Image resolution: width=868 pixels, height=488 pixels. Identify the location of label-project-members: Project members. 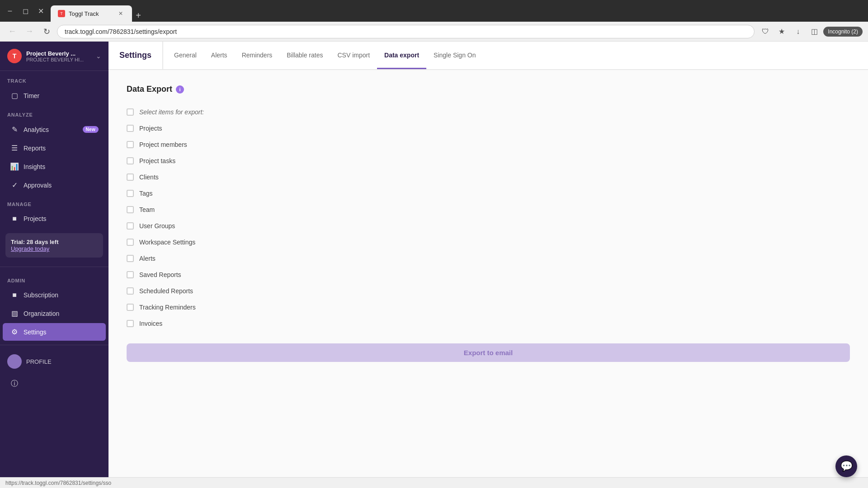
(163, 145).